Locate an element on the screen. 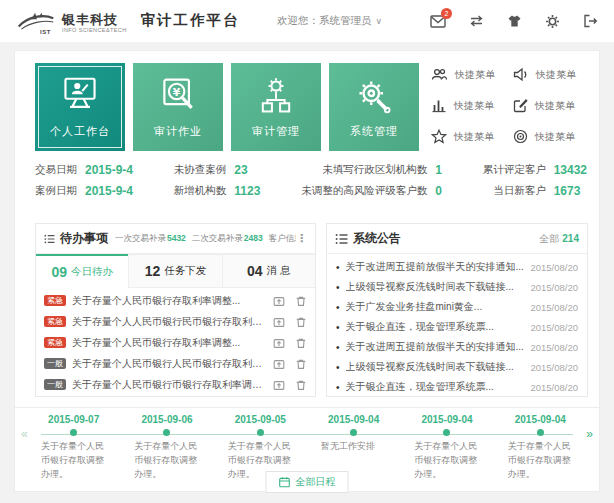 This screenshot has width=614, height=503. tab-messages: 04 消 息 is located at coordinates (268, 271).